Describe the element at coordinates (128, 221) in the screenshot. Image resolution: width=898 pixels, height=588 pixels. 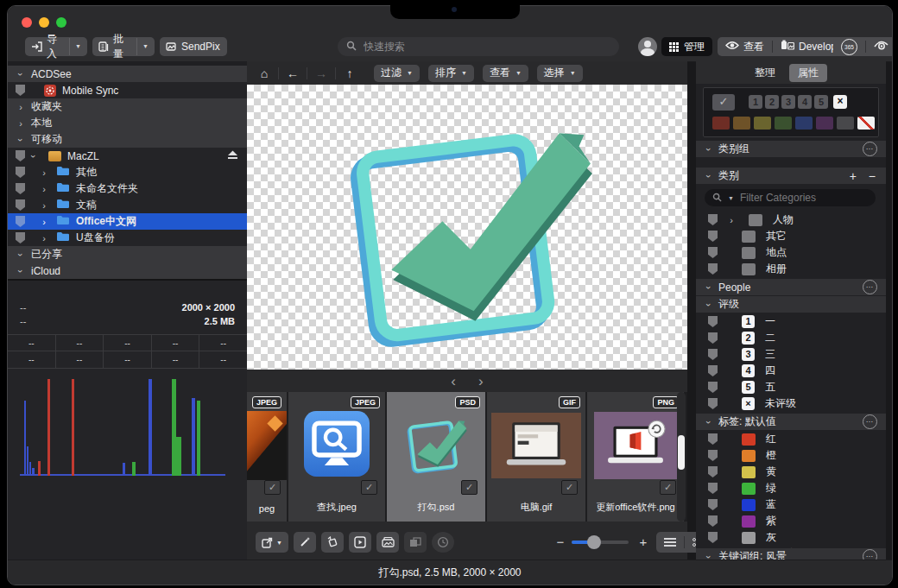
I see `tree-item-office-selected: › Office中文网` at that location.